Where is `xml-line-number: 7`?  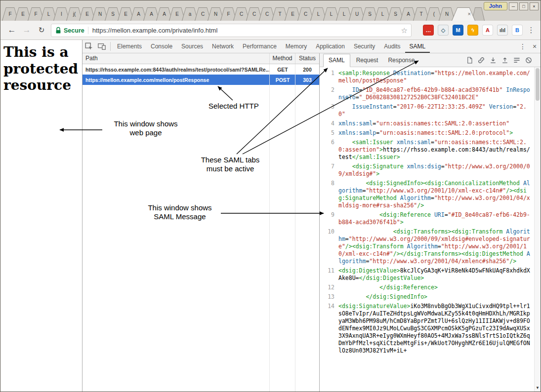 xml-line-number: 7 is located at coordinates (329, 170).